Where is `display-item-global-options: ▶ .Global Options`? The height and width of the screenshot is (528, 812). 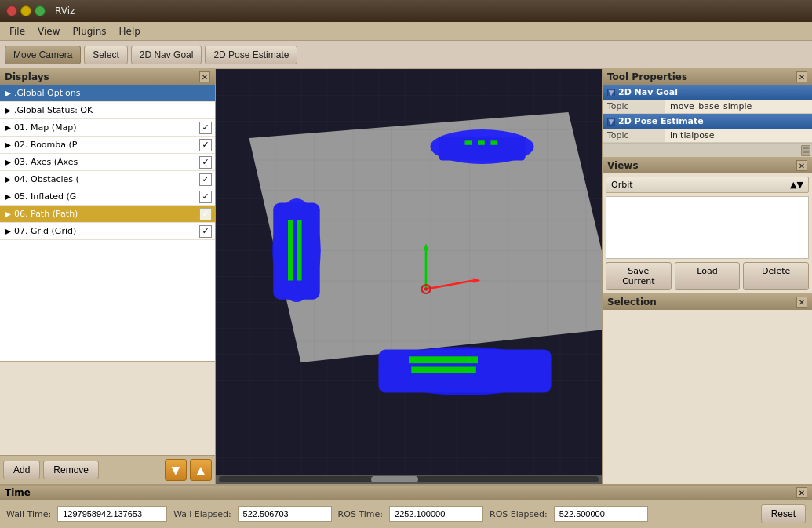
display-item-global-options: ▶ .Global Options is located at coordinates (107, 93).